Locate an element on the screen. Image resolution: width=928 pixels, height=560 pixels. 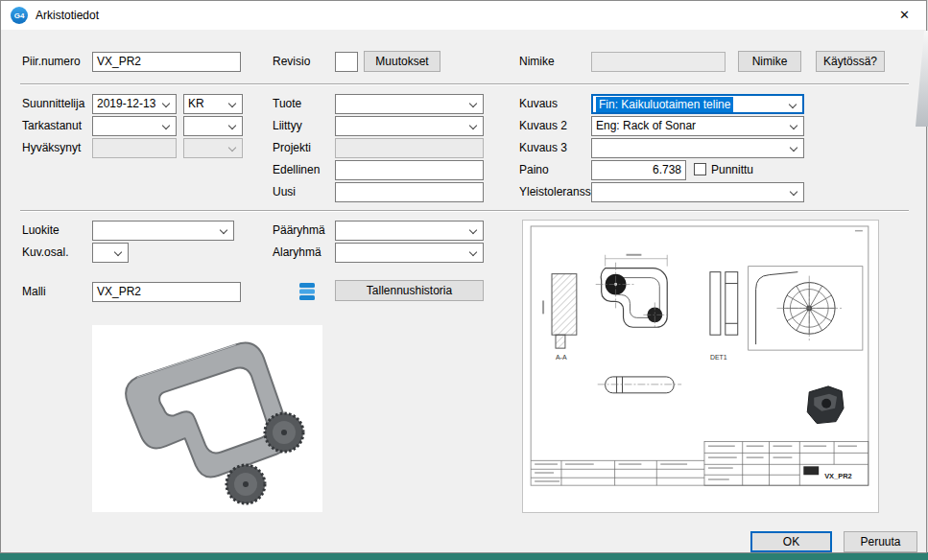
kuvaus3-combo is located at coordinates (698, 148).